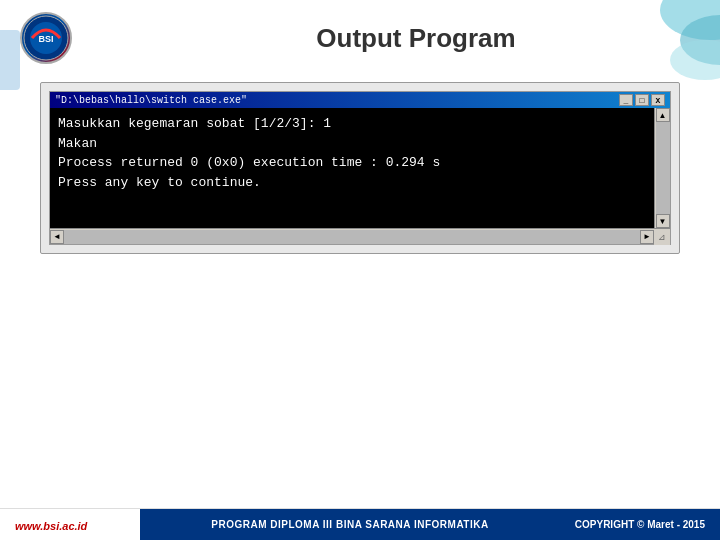 The height and width of the screenshot is (540, 720). I want to click on scroll-track, so click(663, 168).